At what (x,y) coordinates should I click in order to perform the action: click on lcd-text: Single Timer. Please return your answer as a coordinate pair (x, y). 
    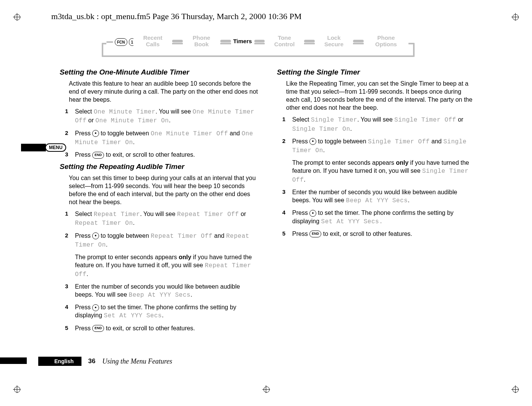
    Looking at the image, I should click on (334, 120).